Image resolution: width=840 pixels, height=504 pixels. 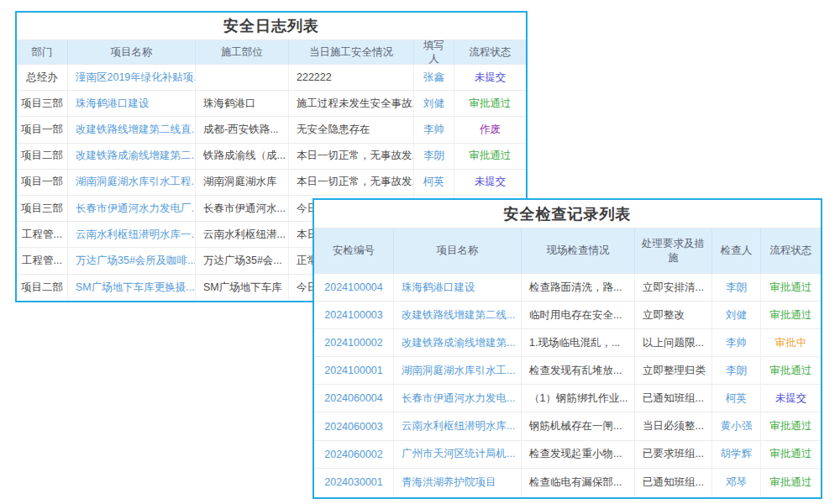 What do you see at coordinates (42, 208) in the screenshot?
I see `dept-cell: 项目三部` at bounding box center [42, 208].